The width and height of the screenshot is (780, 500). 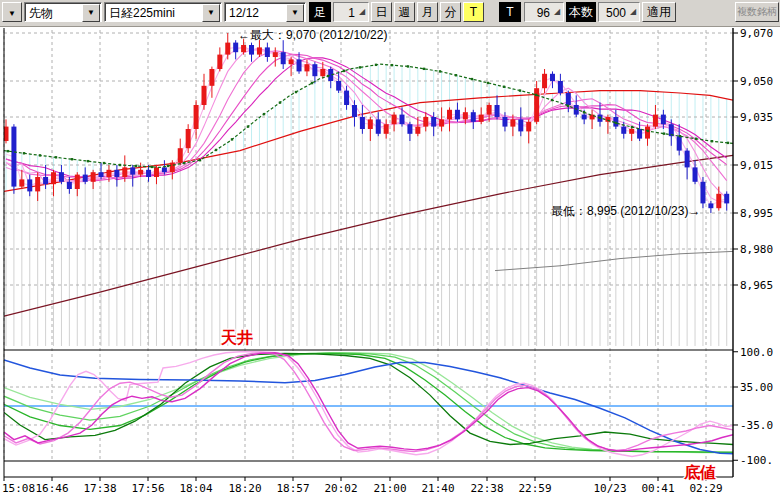 I want to click on bar-count-label: 本数, so click(x=581, y=12).